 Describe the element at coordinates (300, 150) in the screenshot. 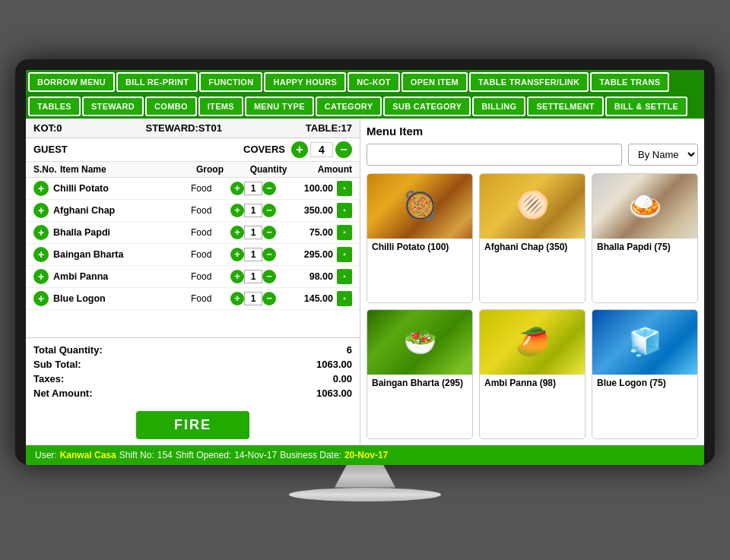

I see `covers-add-button: +` at that location.